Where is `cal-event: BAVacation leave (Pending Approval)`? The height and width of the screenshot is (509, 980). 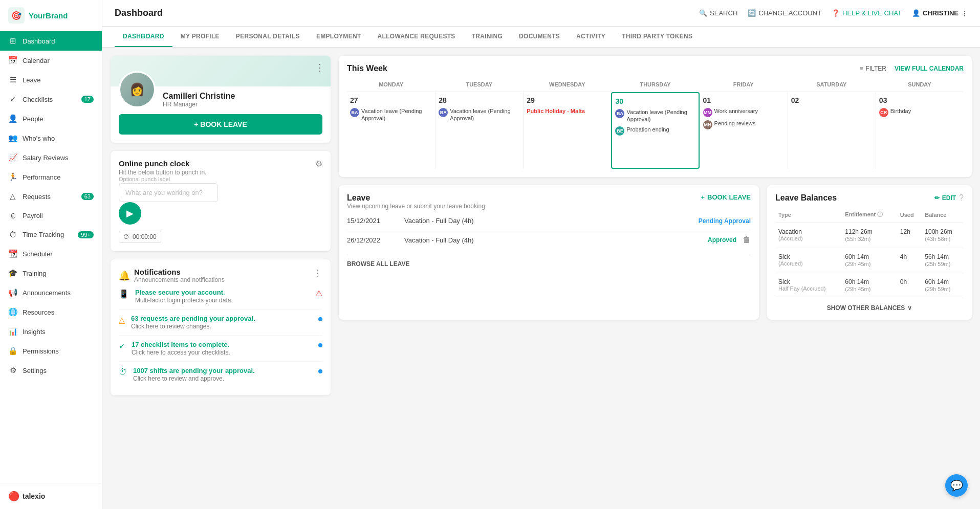 cal-event: BAVacation leave (Pending Approval) is located at coordinates (391, 115).